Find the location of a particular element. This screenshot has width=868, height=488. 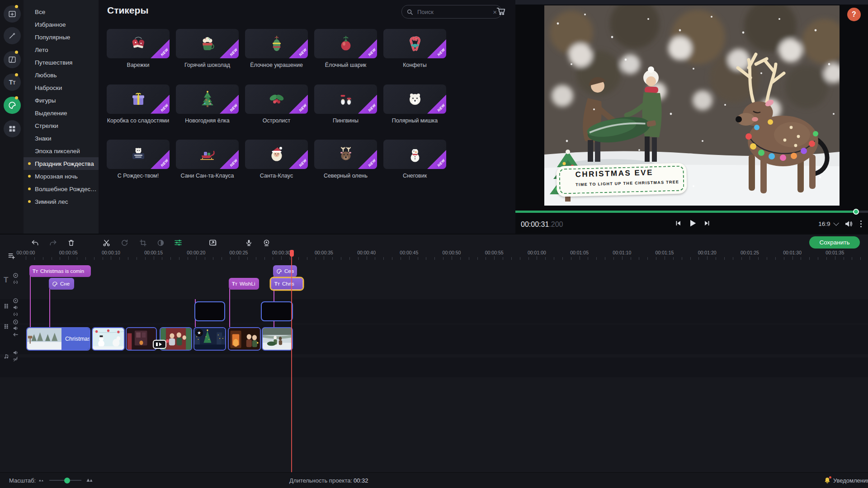

zoom-in-icon is located at coordinates (90, 479).